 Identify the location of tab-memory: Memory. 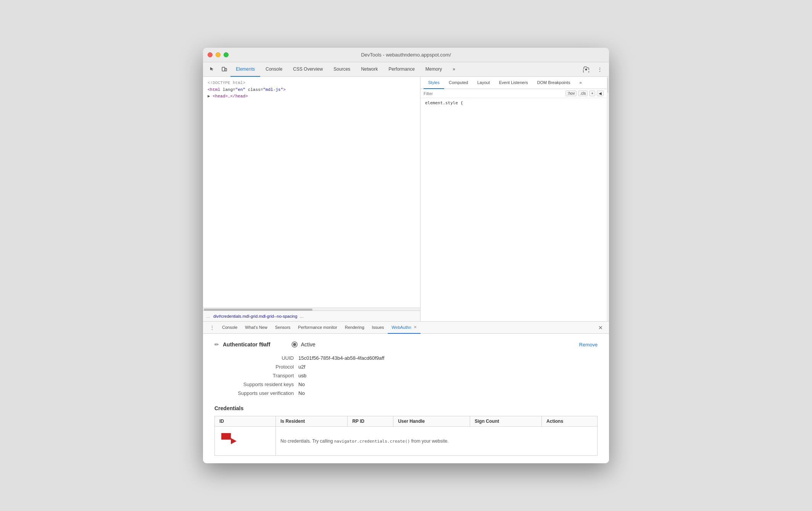
(433, 70).